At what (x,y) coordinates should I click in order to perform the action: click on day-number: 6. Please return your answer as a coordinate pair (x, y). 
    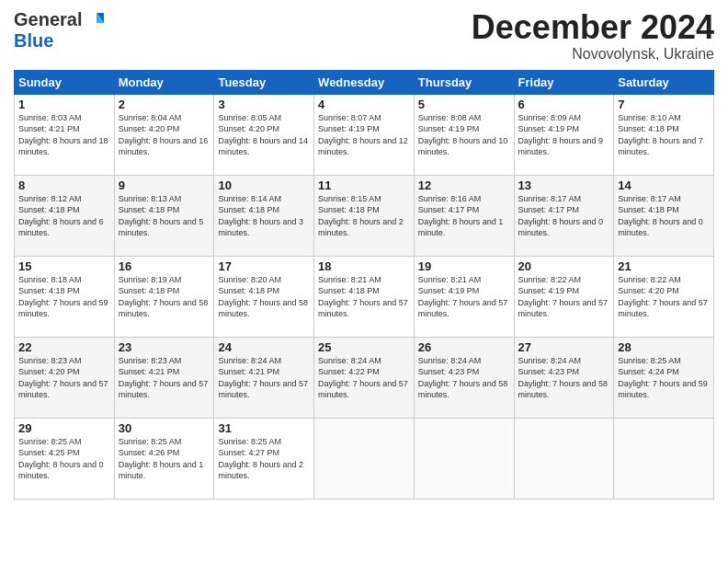
    Looking at the image, I should click on (564, 105).